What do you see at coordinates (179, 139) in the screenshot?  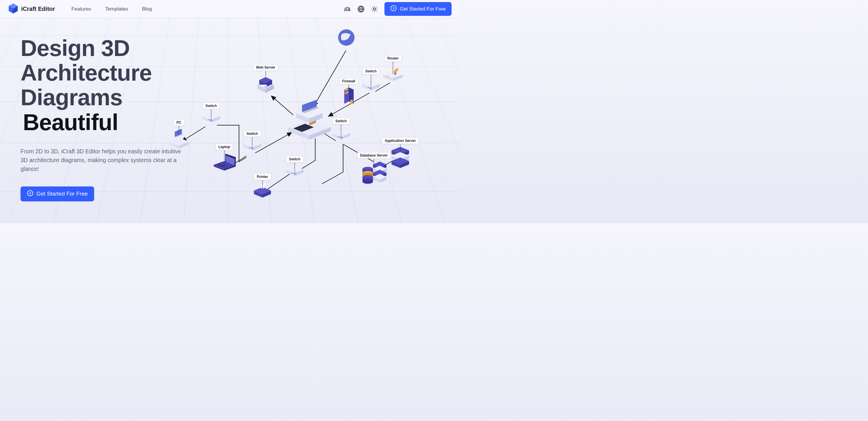 I see `pc-node: PC` at bounding box center [179, 139].